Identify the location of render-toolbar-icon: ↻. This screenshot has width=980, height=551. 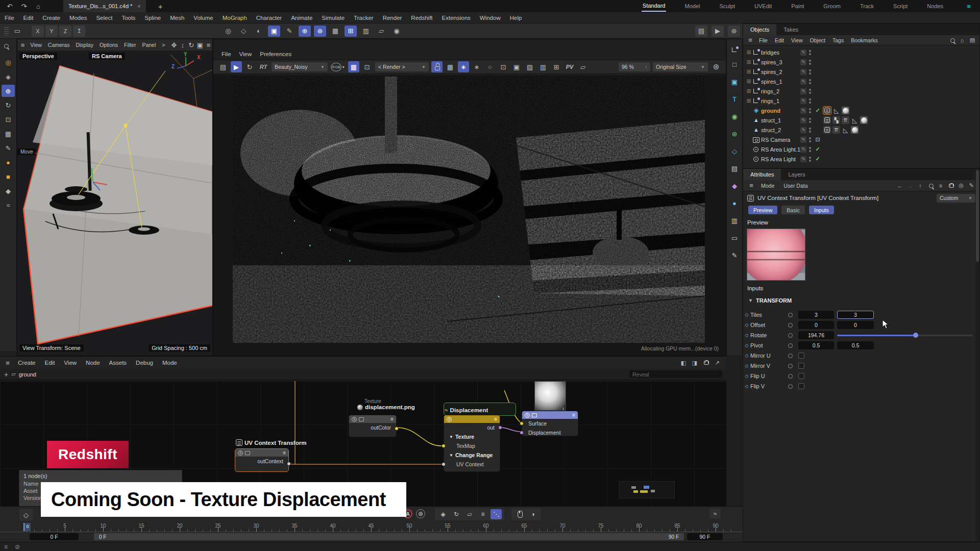
(250, 67).